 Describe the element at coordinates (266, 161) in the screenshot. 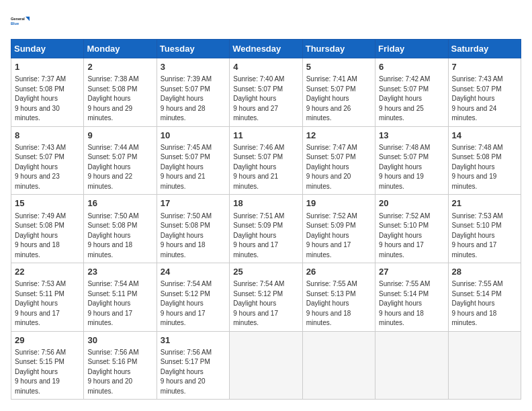

I see `day-cell-11: 11Sunrise: 7:46 AMSunset: 5:07 PMDayligh…` at that location.